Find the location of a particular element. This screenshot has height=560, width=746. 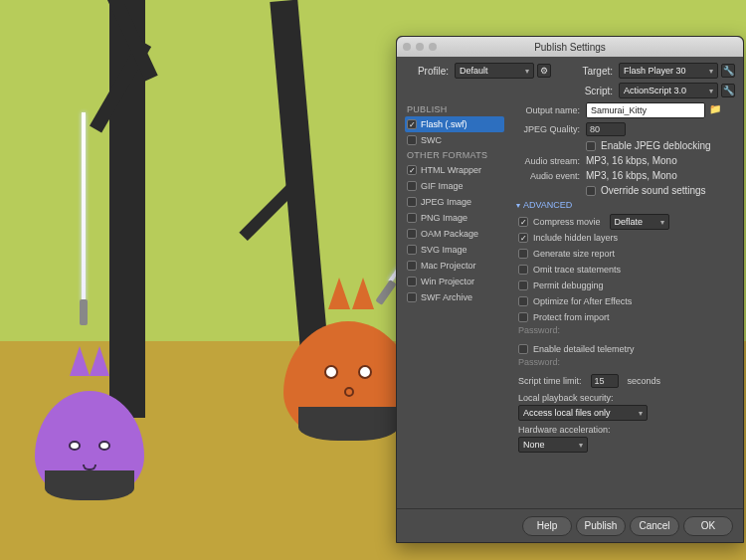

window-controls is located at coordinates (420, 47).